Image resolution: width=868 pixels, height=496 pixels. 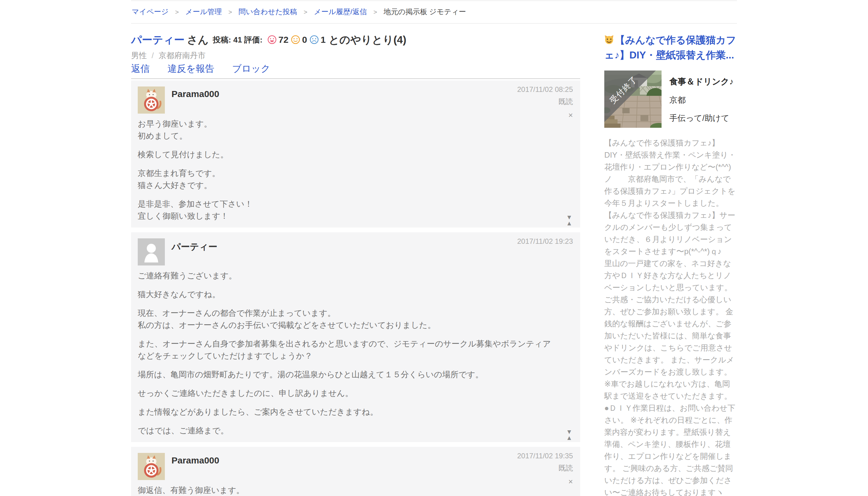 I want to click on breadcrumb-link-mypage: マイページ, so click(x=150, y=12).